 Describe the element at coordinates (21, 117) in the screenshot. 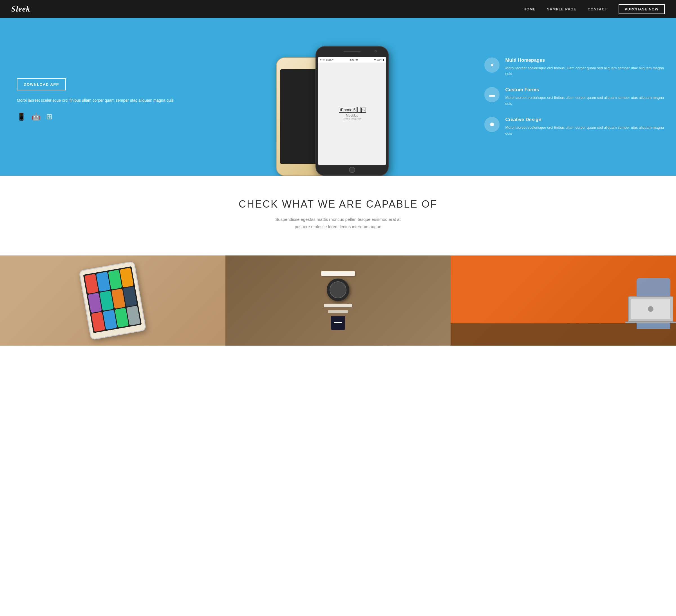

I see `ios-icon: 📱` at that location.